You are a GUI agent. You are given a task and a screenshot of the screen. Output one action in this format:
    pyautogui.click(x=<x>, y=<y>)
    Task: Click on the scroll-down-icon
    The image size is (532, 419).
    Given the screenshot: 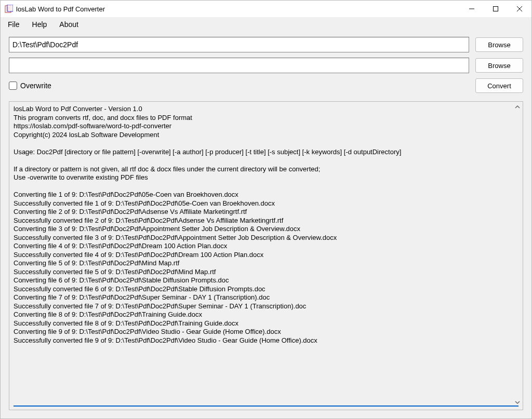 What is the action you would take?
    pyautogui.click(x=517, y=402)
    